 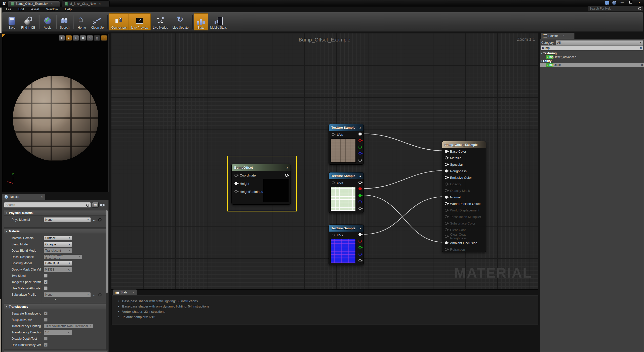 What do you see at coordinates (86, 4) in the screenshot?
I see `asset-tab-m-brick-clay-new: M_Brick_Clay_New ×` at bounding box center [86, 4].